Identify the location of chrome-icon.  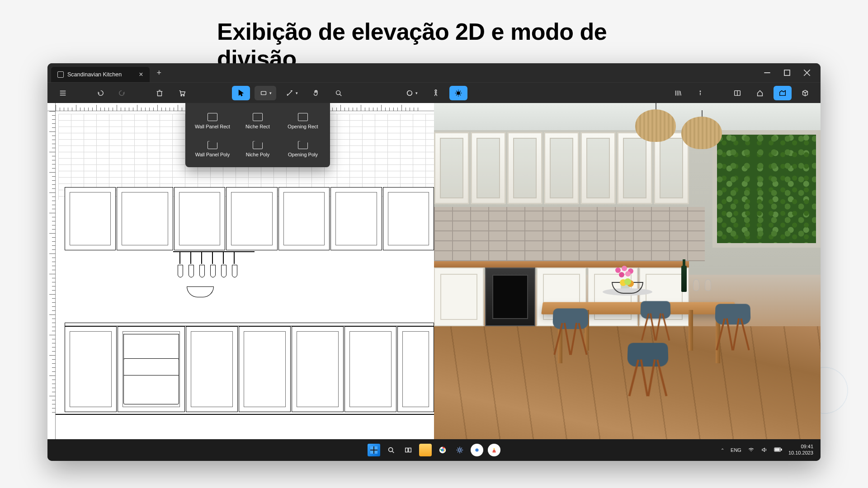
(443, 450).